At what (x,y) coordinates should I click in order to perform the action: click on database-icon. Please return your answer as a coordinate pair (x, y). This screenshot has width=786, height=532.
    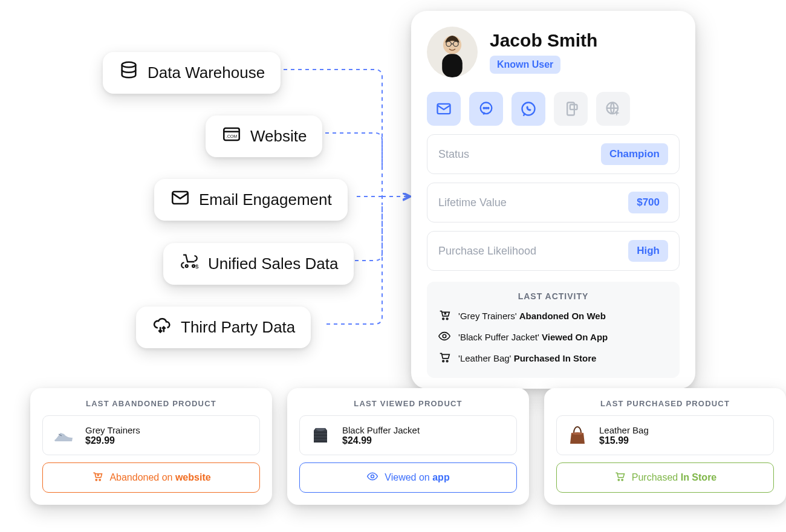
    Looking at the image, I should click on (129, 73).